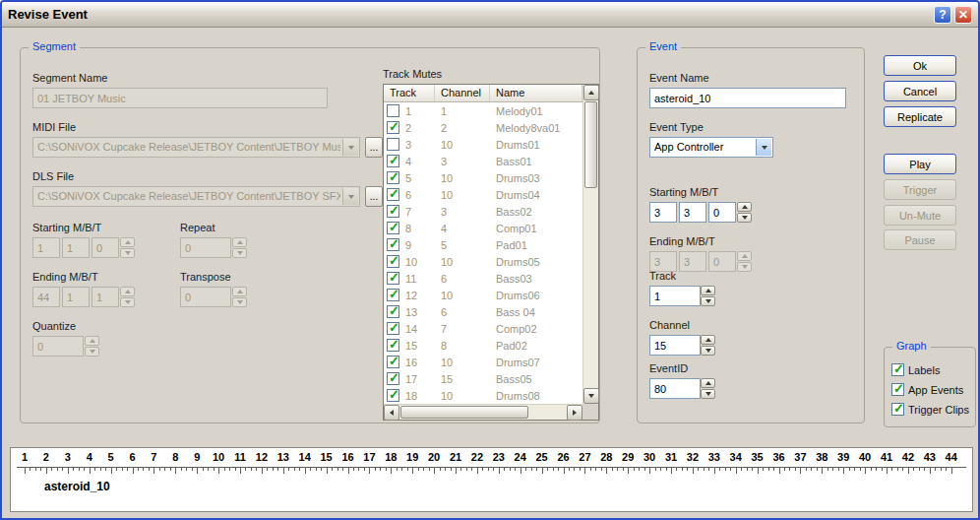 Image resolution: width=980 pixels, height=520 pixels. I want to click on segment-ending-beat, so click(76, 297).